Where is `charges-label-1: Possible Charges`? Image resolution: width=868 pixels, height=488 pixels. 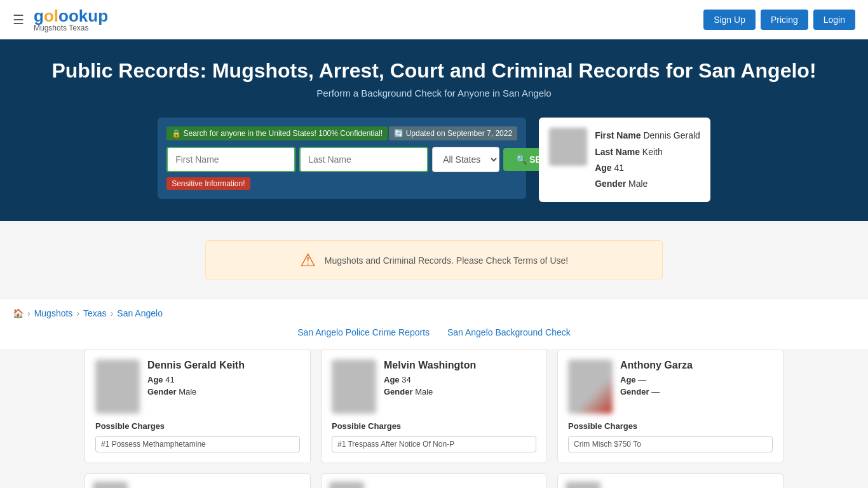 charges-label-1: Possible Charges is located at coordinates (198, 426).